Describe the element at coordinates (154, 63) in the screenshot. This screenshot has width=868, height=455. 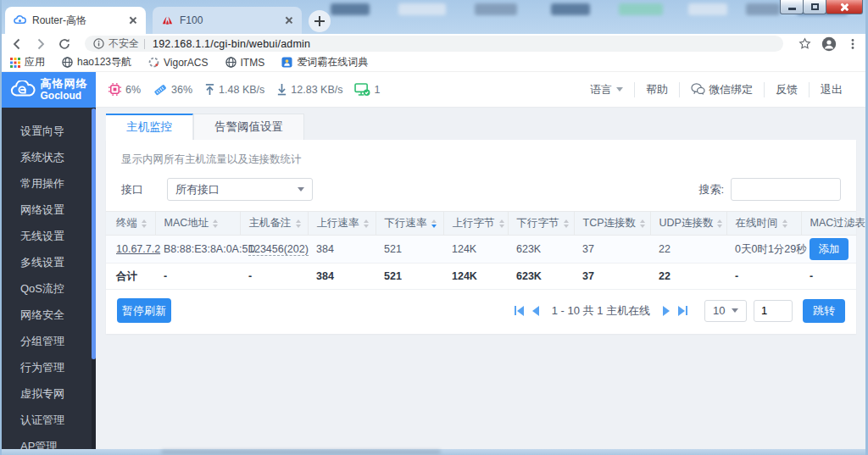
I see `dashed-circle-icon` at that location.